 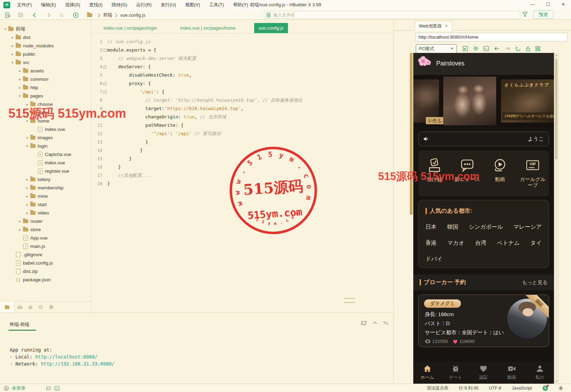 What do you see at coordinates (45, 171) in the screenshot?
I see `tree-item: Vregister.vue` at bounding box center [45, 171].